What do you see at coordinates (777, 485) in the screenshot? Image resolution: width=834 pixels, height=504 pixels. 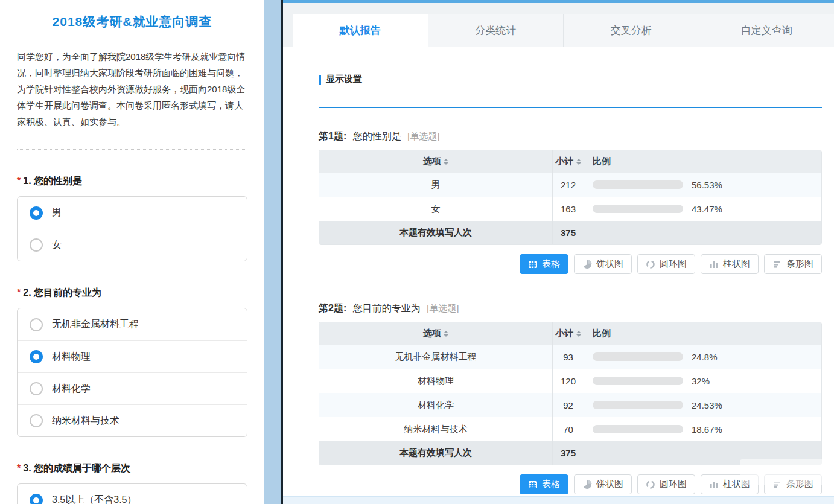 I see `bar-chart-icon` at bounding box center [777, 485].